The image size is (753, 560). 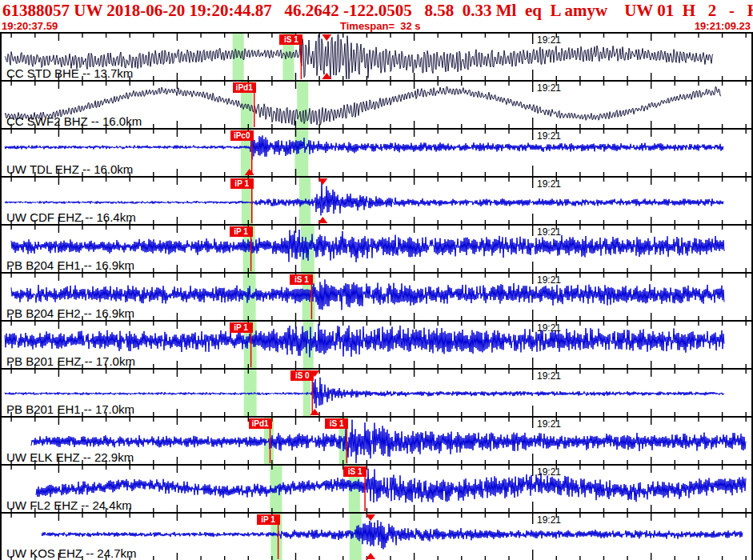 I want to click on trace-row: 19:21iPd1CC SWF2 BHZ -- 16.0km, so click(x=376, y=106).